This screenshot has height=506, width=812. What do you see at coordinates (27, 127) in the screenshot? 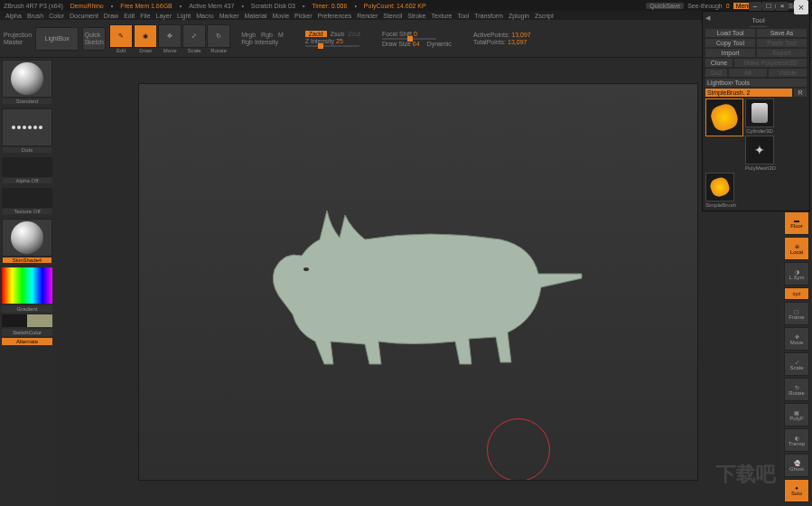
I see `stroke-preview: Dots` at bounding box center [27, 127].